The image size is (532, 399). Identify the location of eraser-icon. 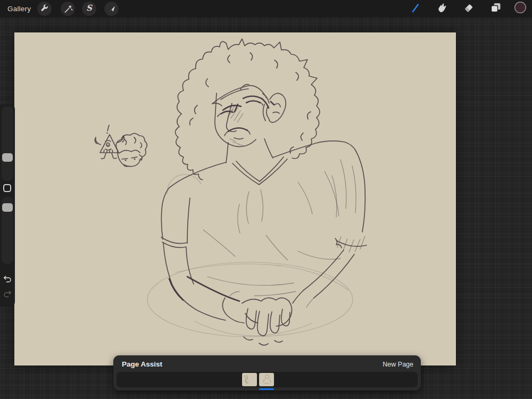
(469, 9).